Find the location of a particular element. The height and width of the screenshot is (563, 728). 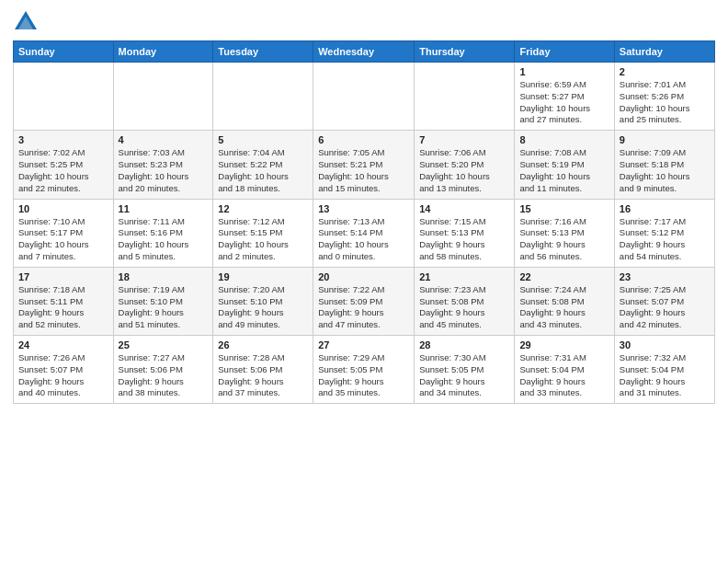

day-number: 9 is located at coordinates (665, 140).